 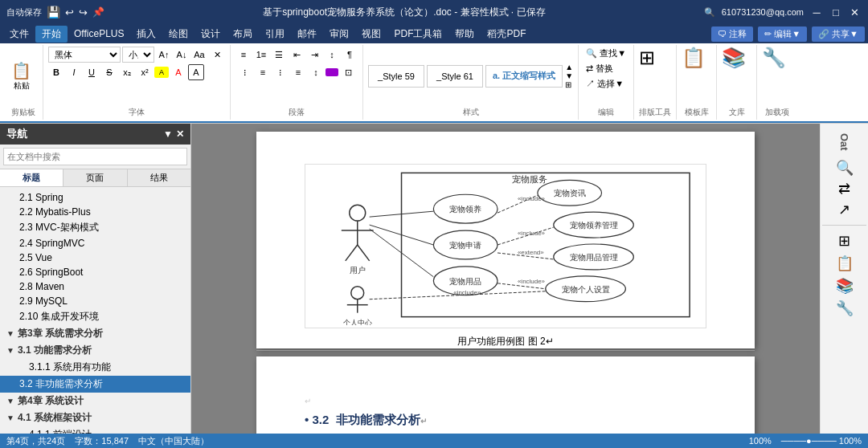 What do you see at coordinates (95, 272) in the screenshot?
I see `nav-item-2.6: 2.6 SpringBoot` at bounding box center [95, 272].